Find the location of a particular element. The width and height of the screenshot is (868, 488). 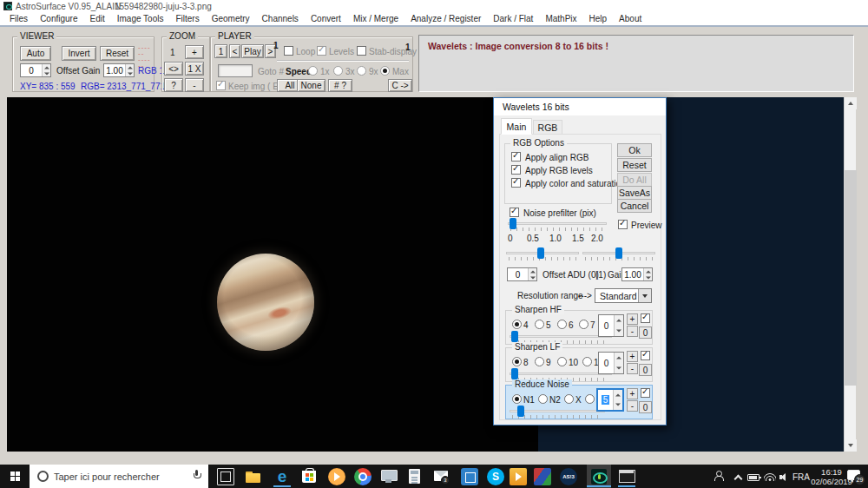

do-all-button: Do All is located at coordinates (635, 180).